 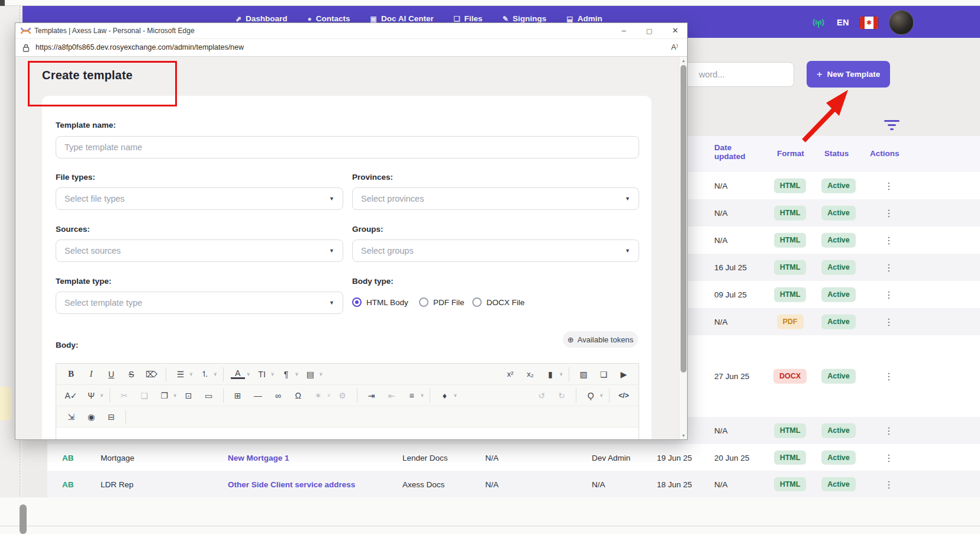 I want to click on insert-file-icon: ❏, so click(x=604, y=374).